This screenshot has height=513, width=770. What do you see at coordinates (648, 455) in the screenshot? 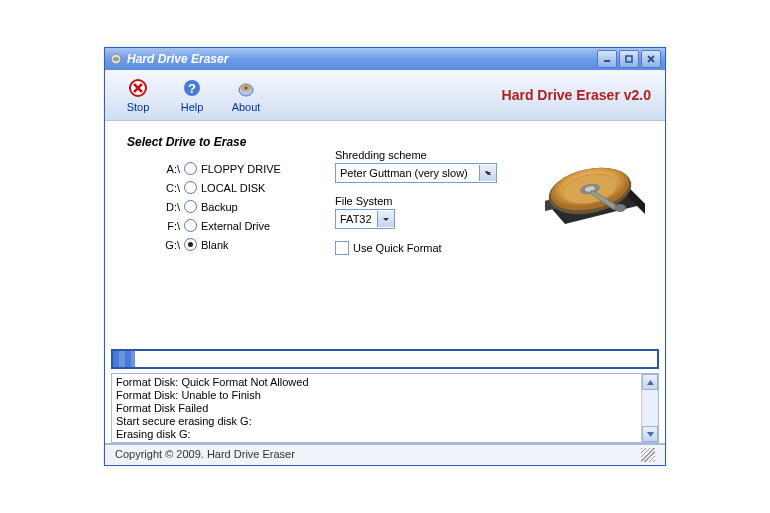
I see `resize-grip-icon` at bounding box center [648, 455].